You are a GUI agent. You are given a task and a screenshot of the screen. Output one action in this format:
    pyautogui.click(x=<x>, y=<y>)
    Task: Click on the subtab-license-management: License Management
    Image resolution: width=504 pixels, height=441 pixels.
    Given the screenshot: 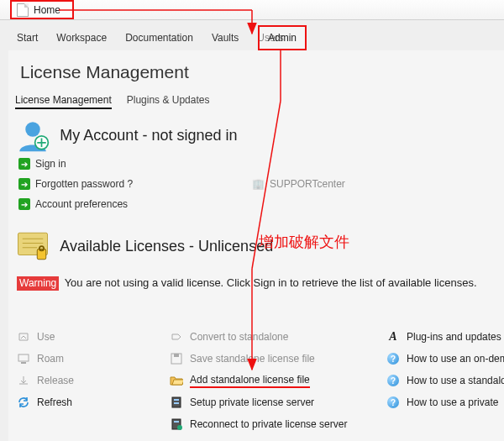 What is the action you would take?
    pyautogui.click(x=64, y=102)
    